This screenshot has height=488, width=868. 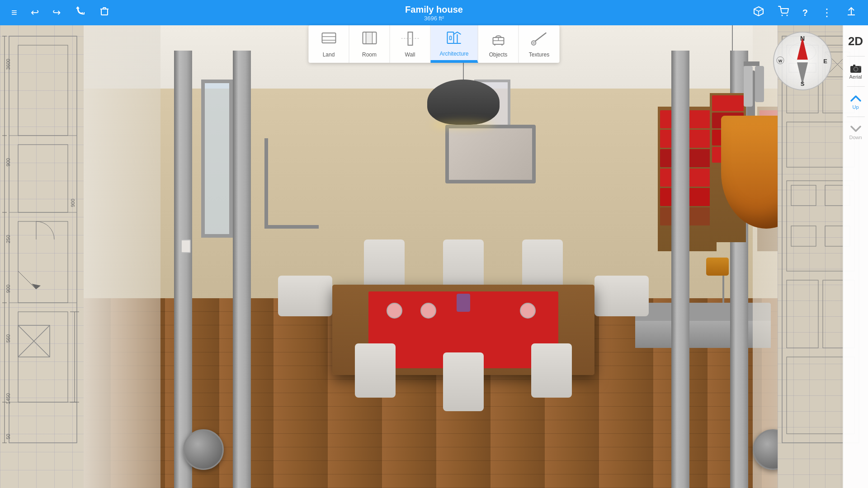 I want to click on chair-side-right, so click(x=622, y=296).